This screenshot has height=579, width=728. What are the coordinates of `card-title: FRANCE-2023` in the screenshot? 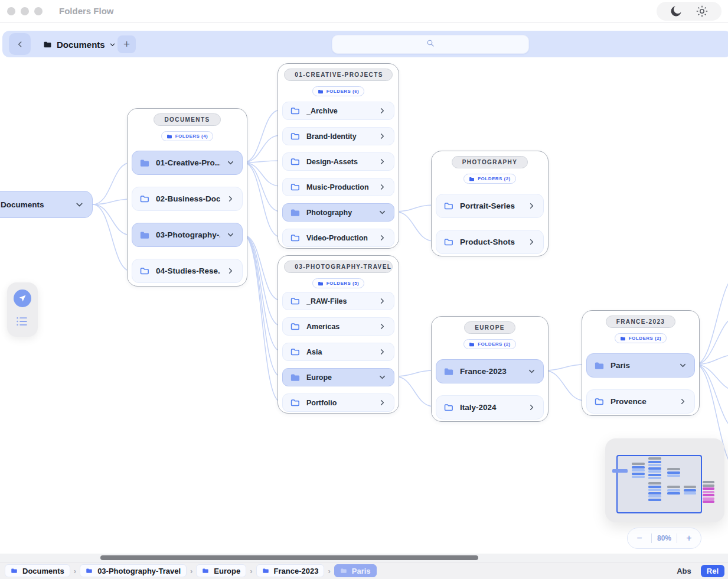 It's located at (641, 321).